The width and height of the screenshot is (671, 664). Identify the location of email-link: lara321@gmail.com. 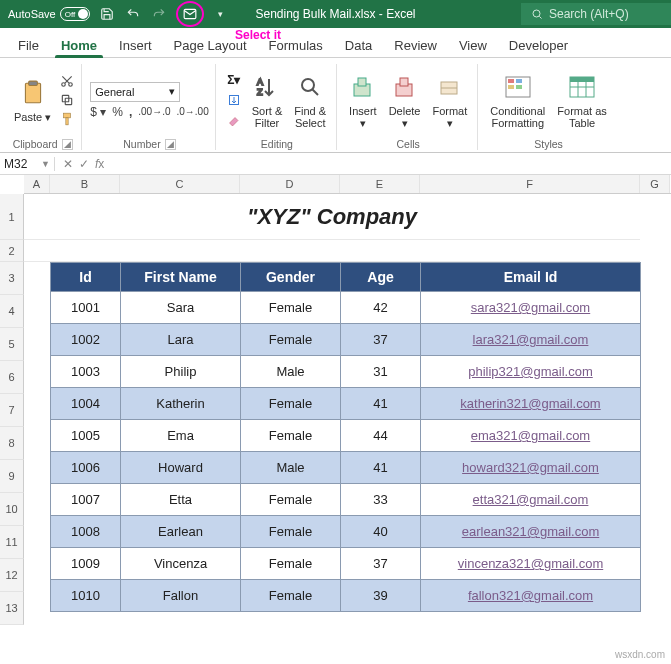
(531, 340).